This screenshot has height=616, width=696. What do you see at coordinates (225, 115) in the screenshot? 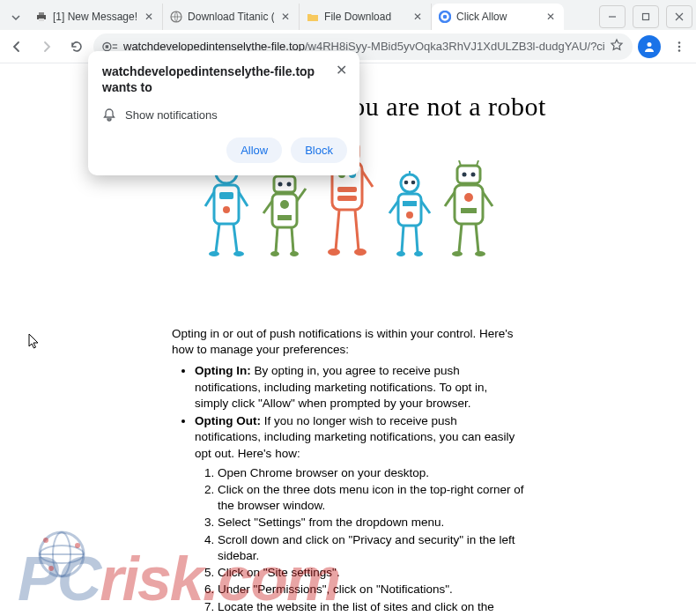
I see `prompt-permission-row: Show notifications` at bounding box center [225, 115].